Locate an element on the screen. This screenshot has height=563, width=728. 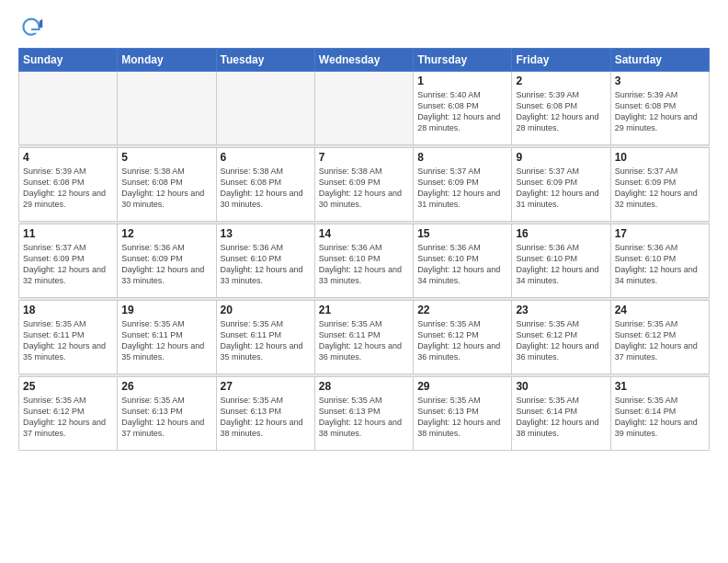
calendar-cell: 31Sunrise: 5:35 AM Sunset: 6:14 PM Dayli… is located at coordinates (660, 414).